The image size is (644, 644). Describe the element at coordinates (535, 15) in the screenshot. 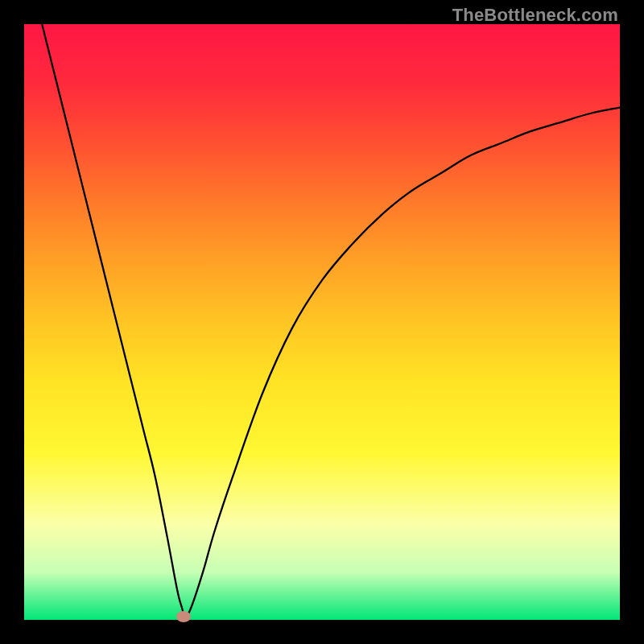

I see `watermark-label: TheBottleneck.com` at that location.